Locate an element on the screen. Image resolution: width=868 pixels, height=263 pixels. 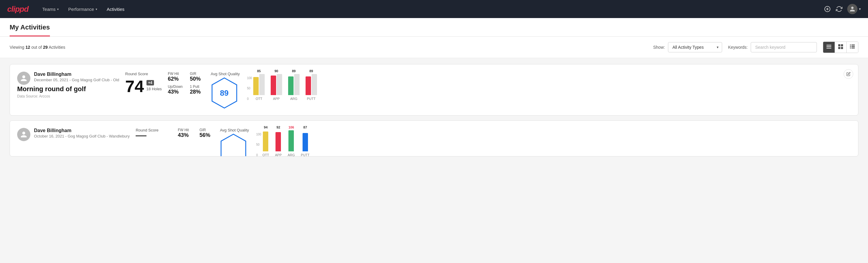
y-axis: 100 50 0 is located at coordinates (249, 88).